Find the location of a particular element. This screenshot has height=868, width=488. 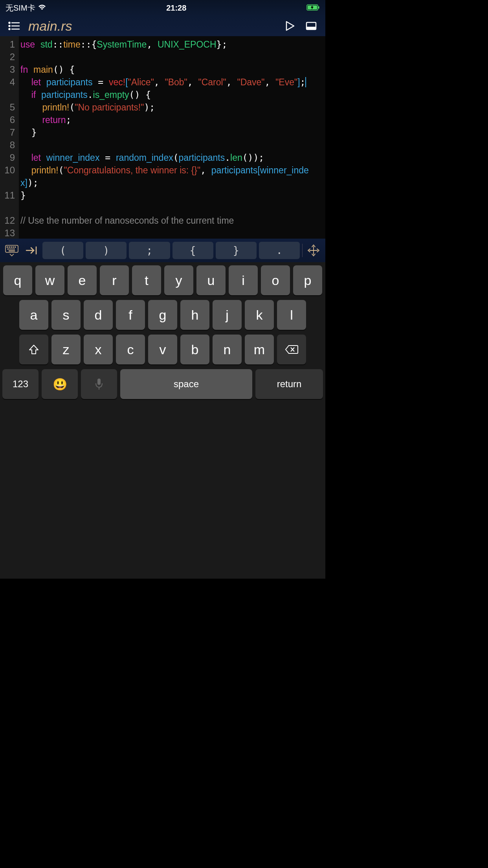

key-r: r is located at coordinates (114, 280).